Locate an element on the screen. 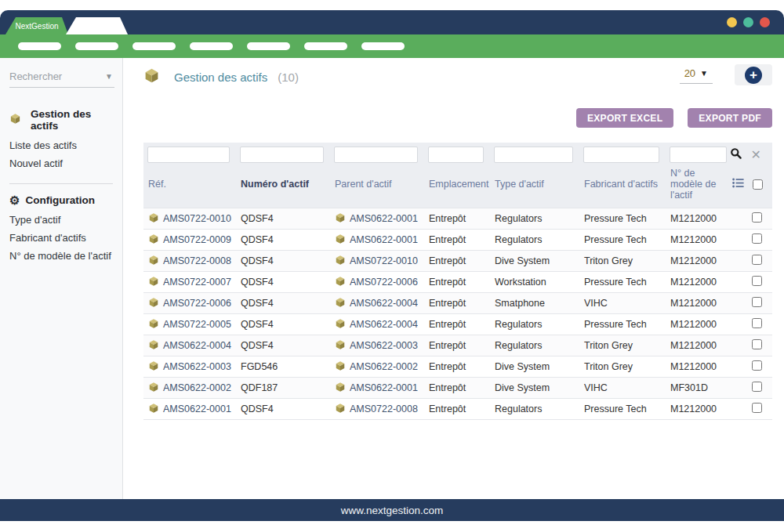 The height and width of the screenshot is (532, 784). blank-tab is located at coordinates (97, 26).